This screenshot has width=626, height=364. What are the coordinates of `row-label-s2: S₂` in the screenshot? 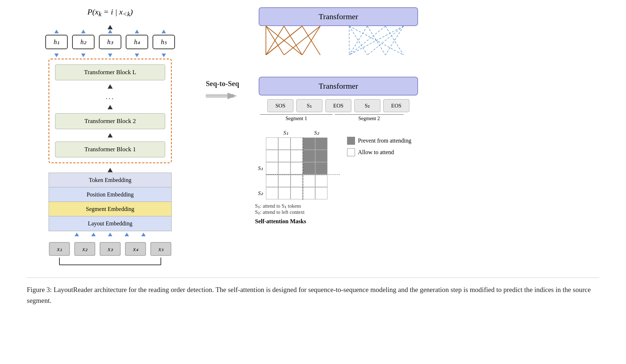 It's located at (260, 193).